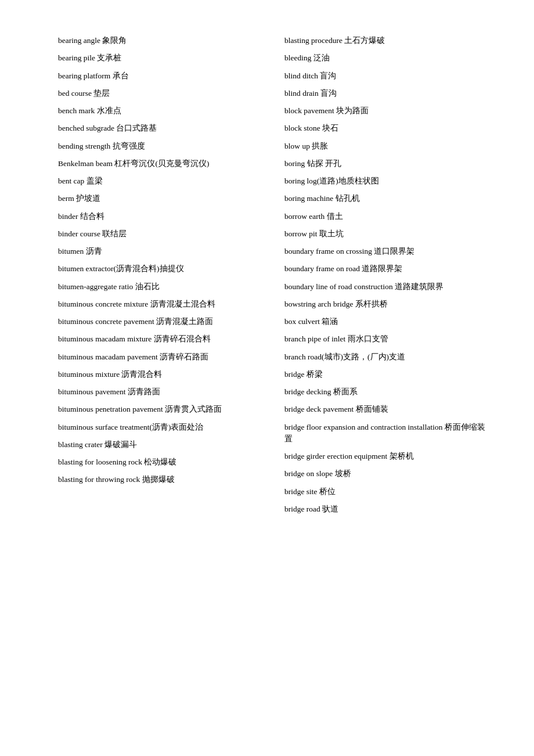  Describe the element at coordinates (160, 322) in the screenshot. I see `list-item: bituminous concrete pavement 沥青混凝土路面` at that location.